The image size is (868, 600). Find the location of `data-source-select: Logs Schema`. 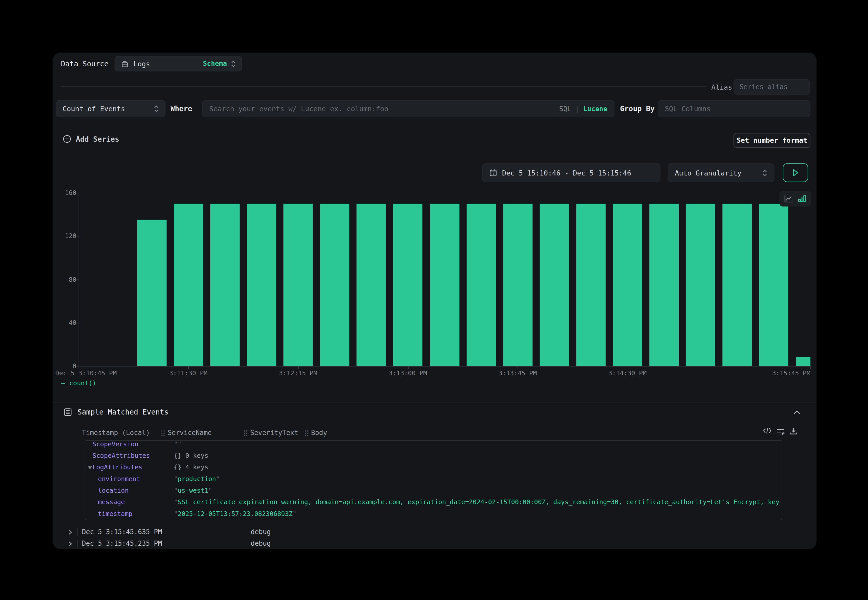

data-source-select: Logs Schema is located at coordinates (178, 64).